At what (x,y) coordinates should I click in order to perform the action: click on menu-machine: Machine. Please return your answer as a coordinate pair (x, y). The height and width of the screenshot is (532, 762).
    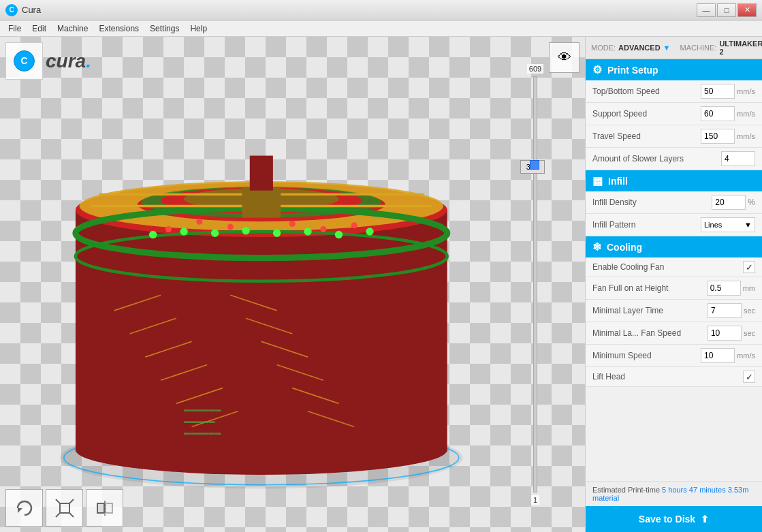
    Looking at the image, I should click on (72, 29).